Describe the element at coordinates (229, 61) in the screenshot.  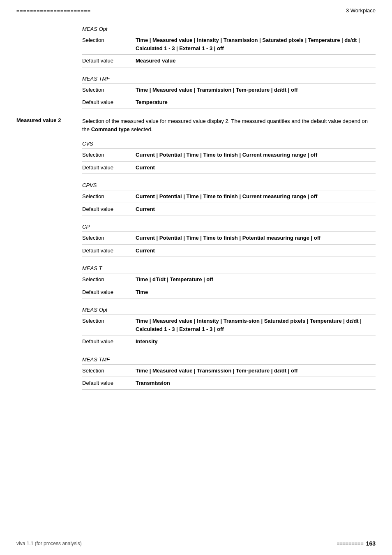
I see `table-row: Default value Measured value` at that location.